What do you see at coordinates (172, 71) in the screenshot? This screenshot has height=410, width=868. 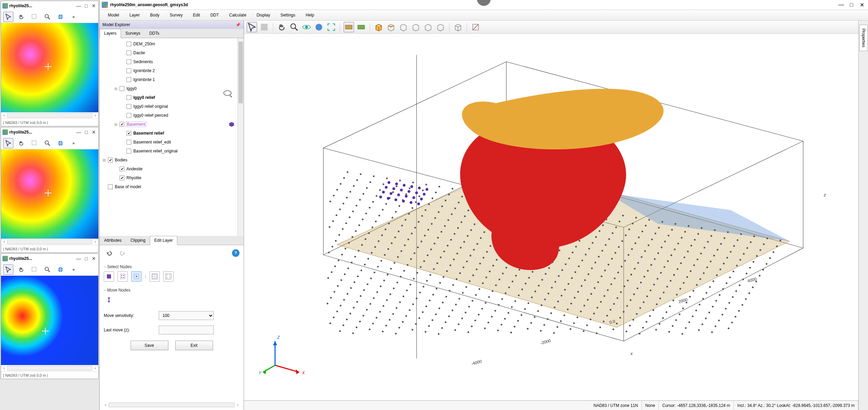 I see `tree-item: Ignimbrite 2` at bounding box center [172, 71].